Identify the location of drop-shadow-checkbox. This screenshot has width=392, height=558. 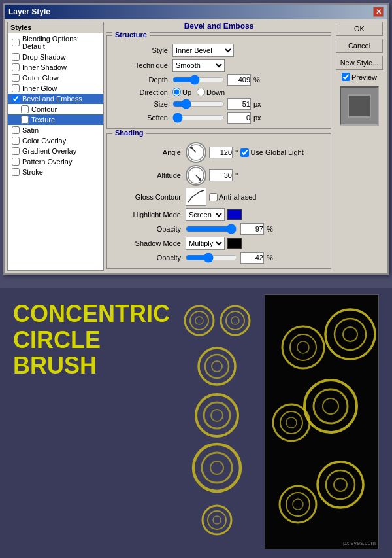
(16, 57).